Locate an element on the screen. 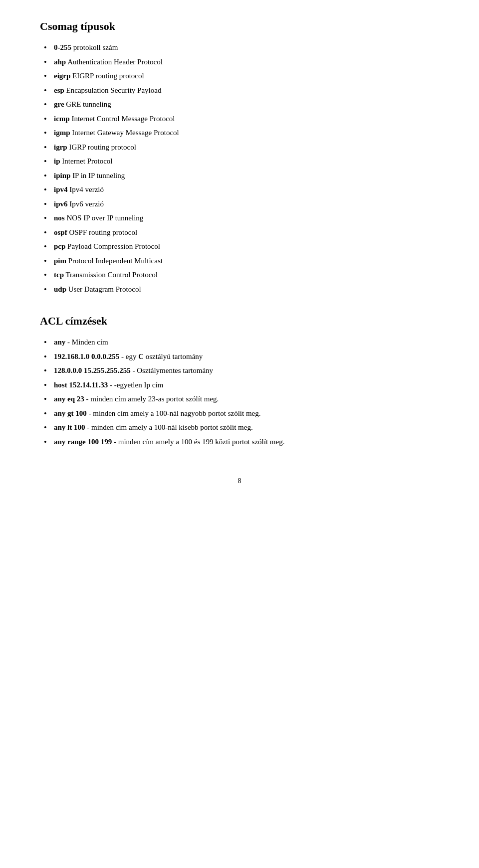 The height and width of the screenshot is (868, 479). description: Ipv6 verzió is located at coordinates (87, 204).